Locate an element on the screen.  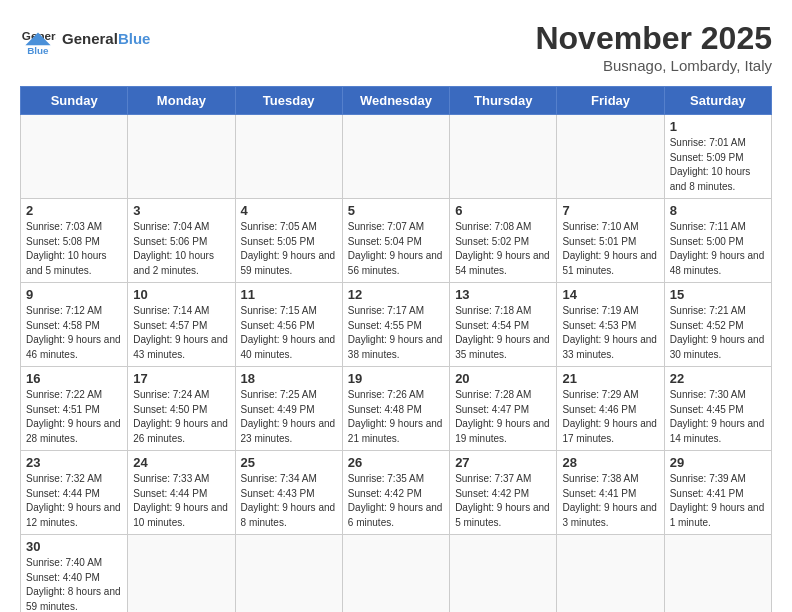
day-number: 1 is located at coordinates (718, 126).